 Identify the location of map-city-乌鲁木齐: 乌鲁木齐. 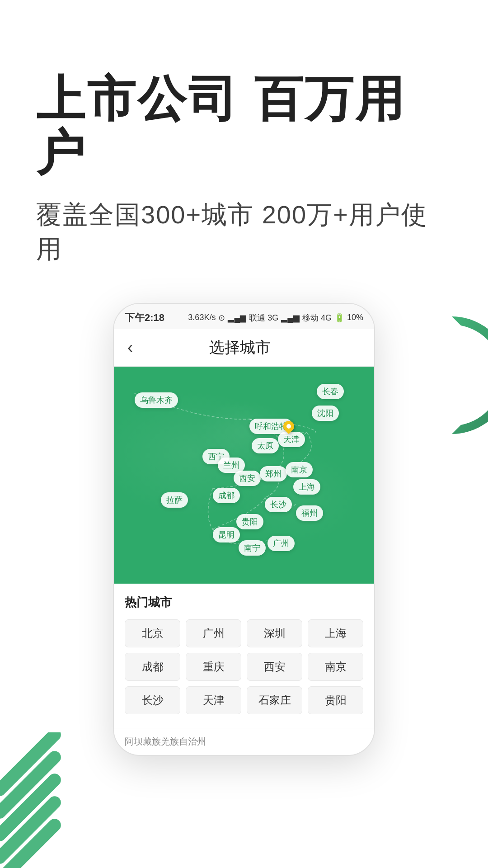
(156, 400).